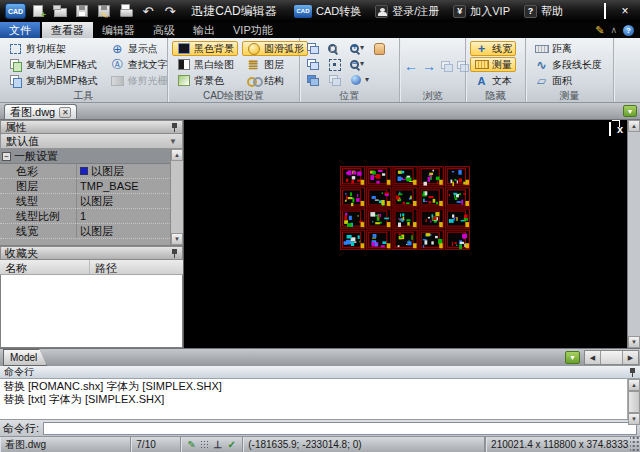 The image size is (640, 452). I want to click on tab-output: 输出, so click(204, 30).